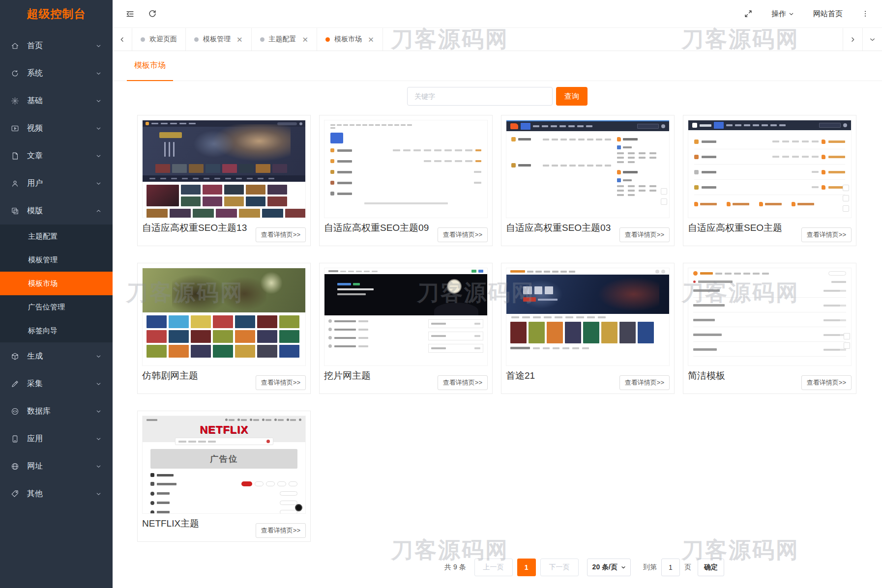  I want to click on sidebar-item-11: 网址, so click(56, 466).